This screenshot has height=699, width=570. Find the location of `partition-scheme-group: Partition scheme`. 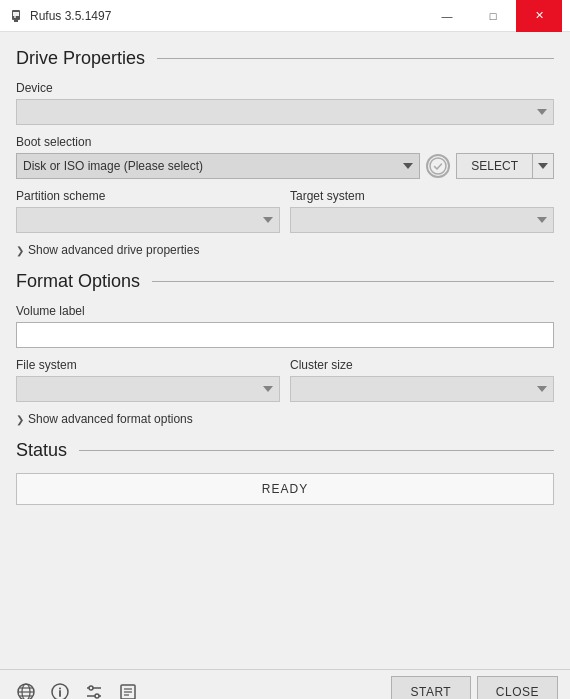

partition-scheme-group: Partition scheme is located at coordinates (148, 211).